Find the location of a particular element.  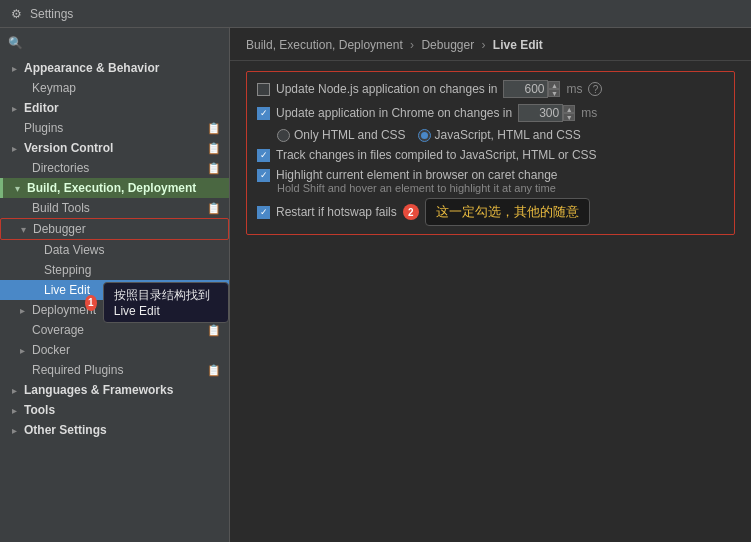

sidebar-item-debugger: ▾ Debugger is located at coordinates (114, 229).